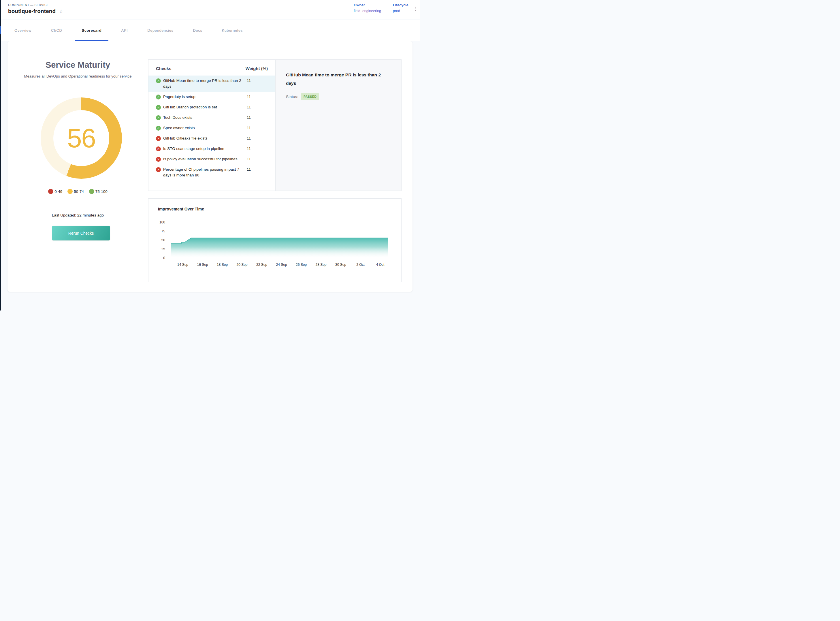  Describe the element at coordinates (79, 192) in the screenshot. I see `legend-label: 50-74` at that location.